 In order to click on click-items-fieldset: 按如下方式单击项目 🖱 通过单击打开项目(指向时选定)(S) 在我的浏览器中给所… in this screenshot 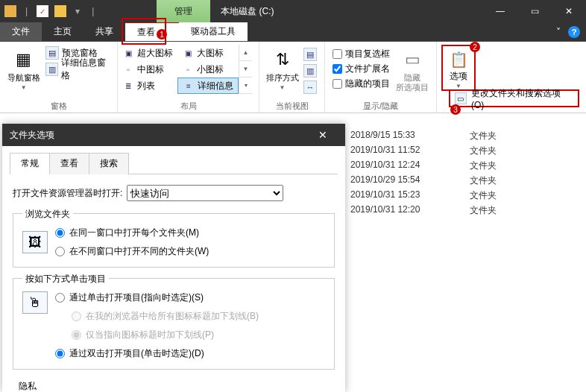, I will do `click(174, 323)`.